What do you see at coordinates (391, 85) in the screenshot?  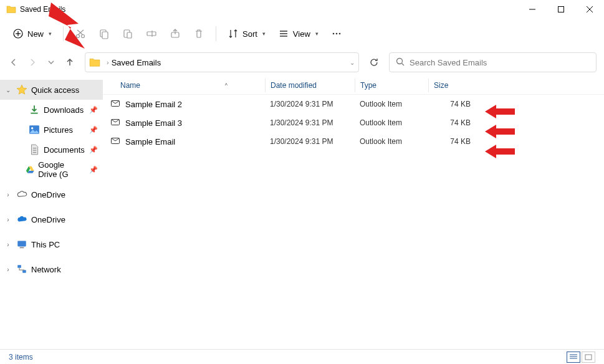 I see `column-header-type: Type` at bounding box center [391, 85].